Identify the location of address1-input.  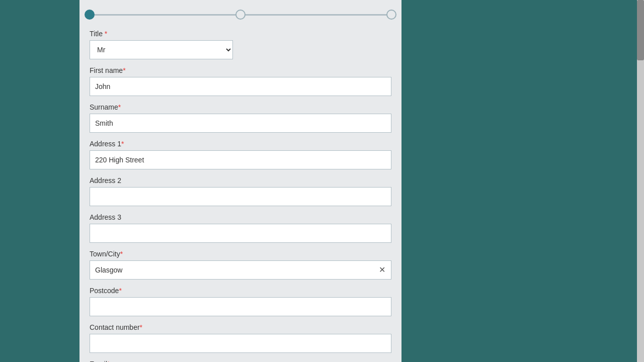
(240, 160).